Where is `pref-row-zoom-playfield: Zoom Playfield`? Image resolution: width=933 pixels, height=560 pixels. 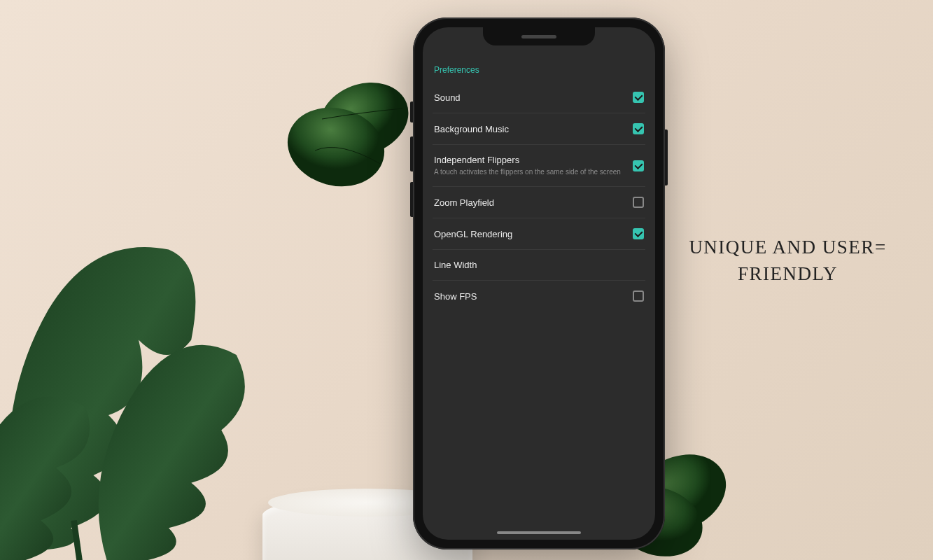
pref-row-zoom-playfield: Zoom Playfield is located at coordinates (539, 203).